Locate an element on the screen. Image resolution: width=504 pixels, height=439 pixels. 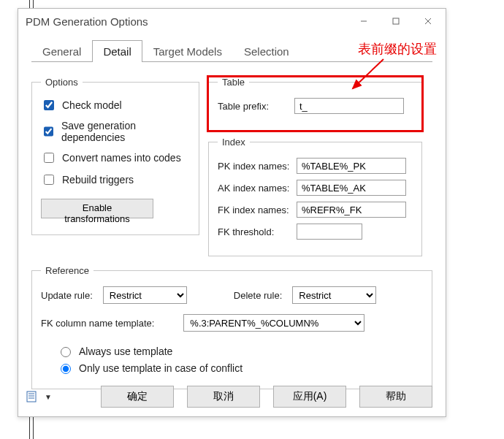
check-model-row: Check model is located at coordinates (115, 105).